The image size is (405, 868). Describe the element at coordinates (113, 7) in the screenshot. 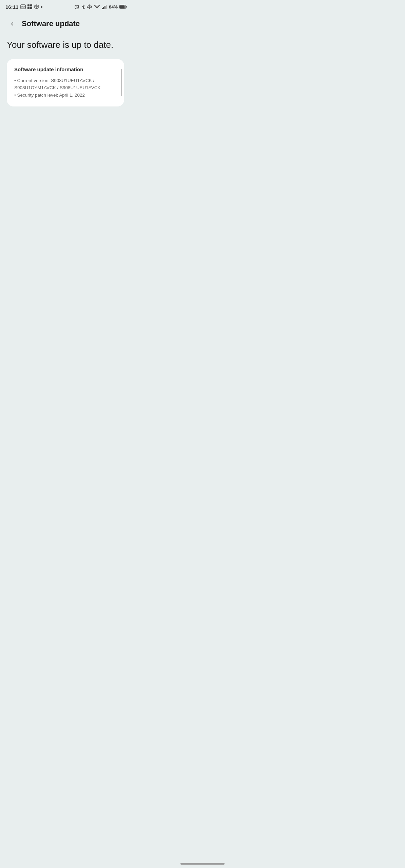

I see `battery-percent: 84%` at that location.